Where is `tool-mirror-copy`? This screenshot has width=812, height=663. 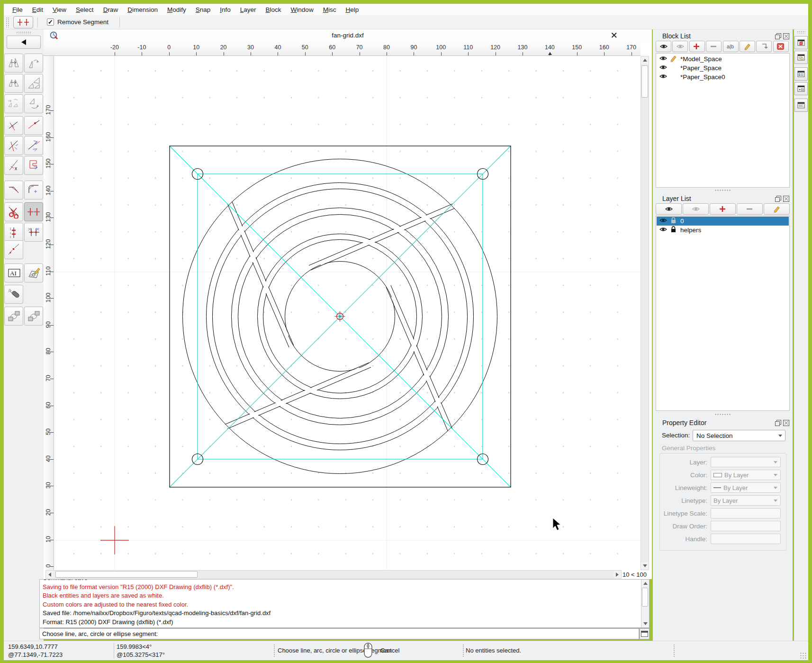
tool-mirror-copy is located at coordinates (14, 83).